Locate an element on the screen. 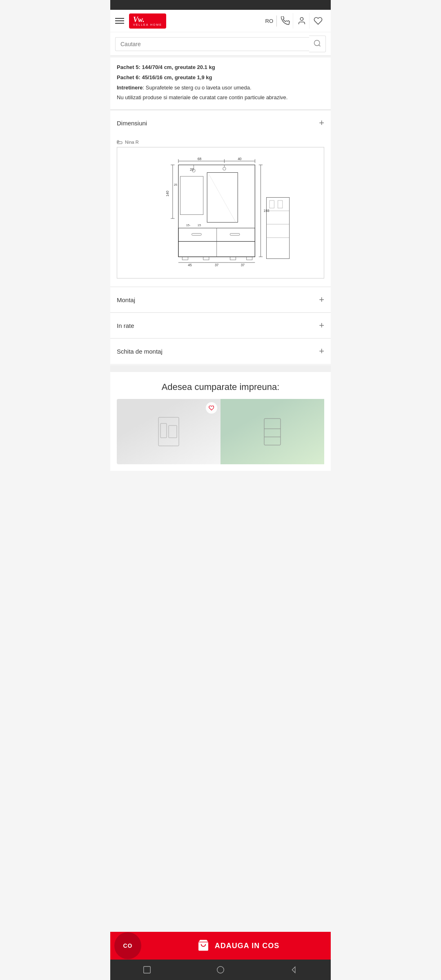  phone-icon is located at coordinates (285, 21).